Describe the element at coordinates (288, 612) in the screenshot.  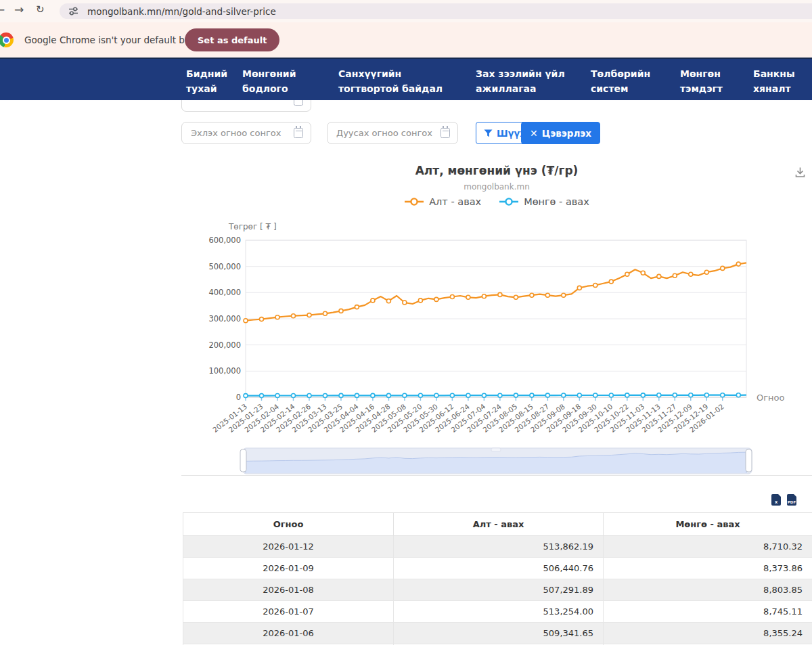
I see `cell-date: 2026-01-07` at that location.